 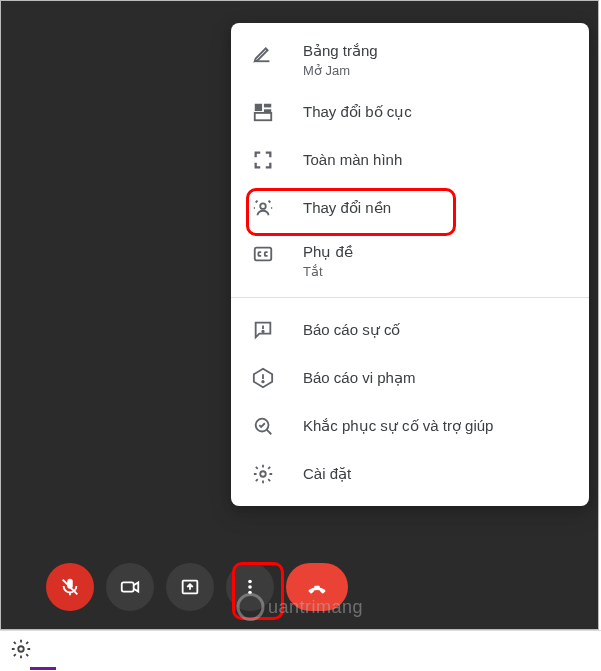 What do you see at coordinates (43, 668) in the screenshot?
I see `active-indicator` at bounding box center [43, 668].